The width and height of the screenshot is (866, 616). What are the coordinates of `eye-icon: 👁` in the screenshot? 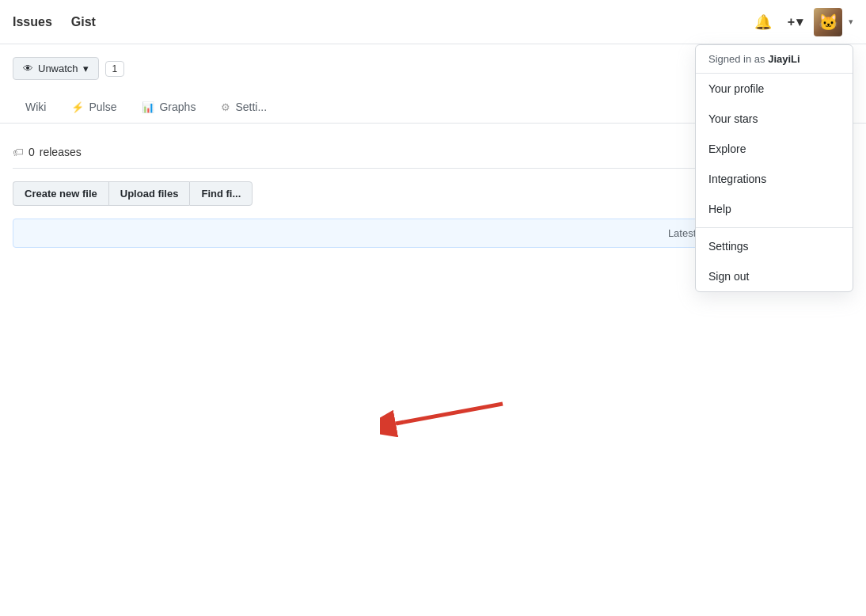 It's located at (28, 68).